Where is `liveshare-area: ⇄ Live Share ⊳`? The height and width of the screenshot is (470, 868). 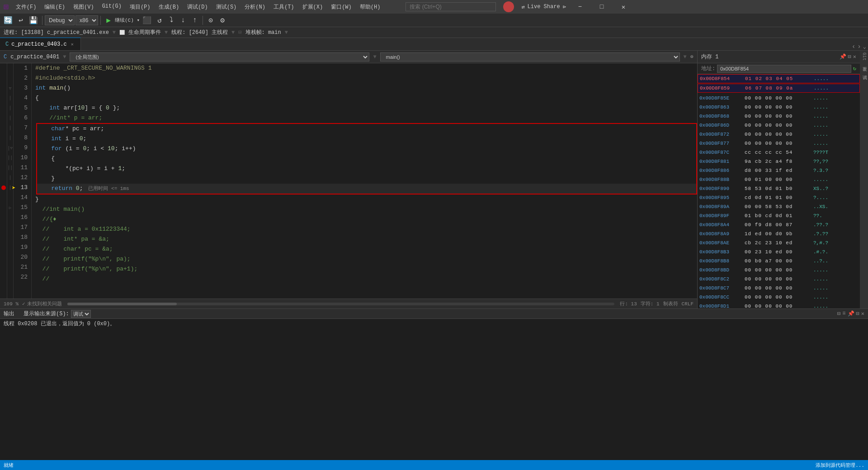
liveshare-area: ⇄ Live Share ⊳ is located at coordinates (543, 7).